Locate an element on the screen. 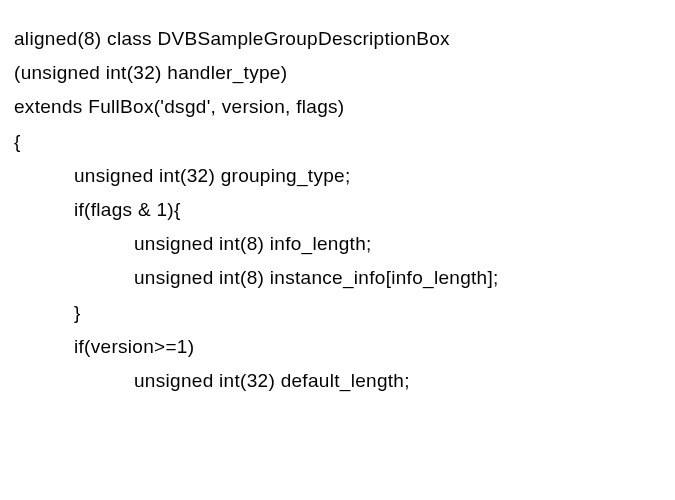  code-line: unsigned int(32) default_length; is located at coordinates (338, 381).